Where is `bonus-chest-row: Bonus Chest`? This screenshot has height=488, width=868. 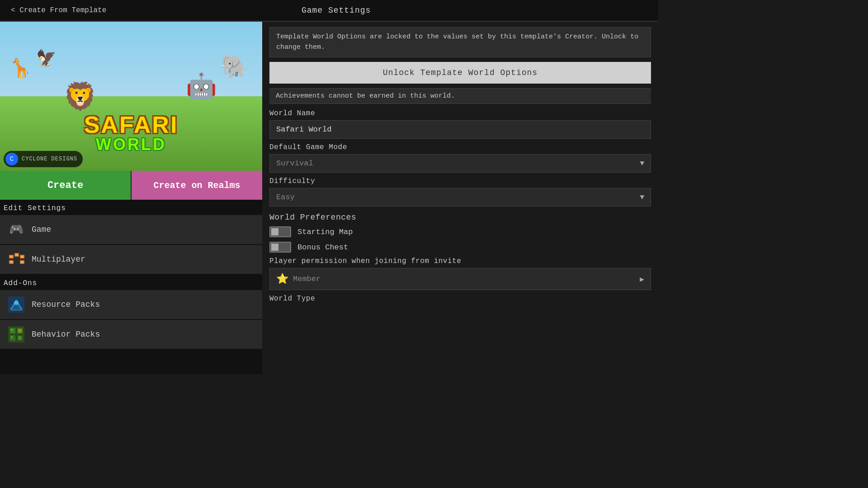 bonus-chest-row: Bonus Chest is located at coordinates (460, 247).